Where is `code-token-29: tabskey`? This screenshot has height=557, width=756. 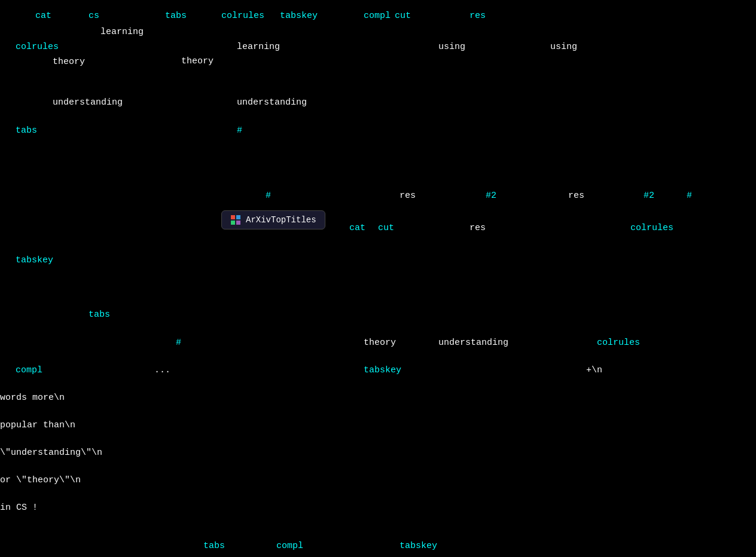
code-token-29: tabskey is located at coordinates (35, 261).